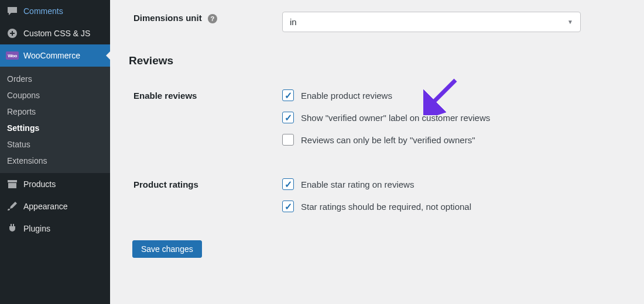 The width and height of the screenshot is (644, 304). What do you see at coordinates (55, 161) in the screenshot?
I see `sidebar-sub-extensions: Extensions` at bounding box center [55, 161].